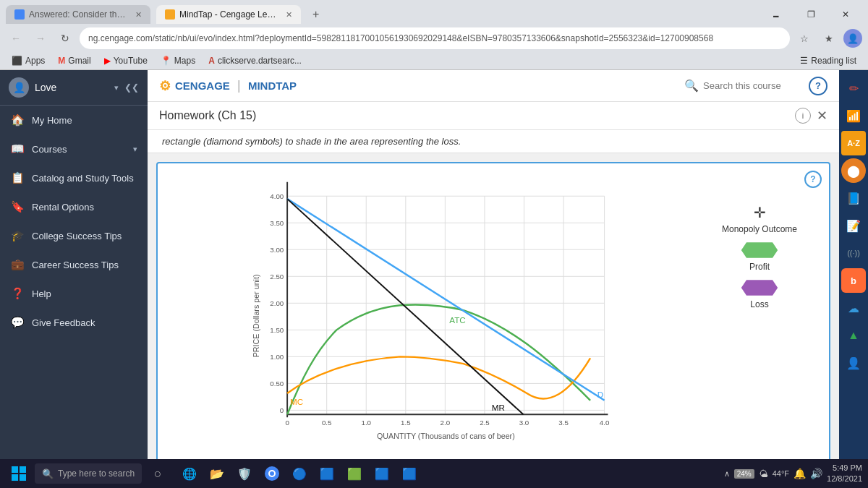 The height and width of the screenshot is (488, 868). Describe the element at coordinates (17, 120) in the screenshot. I see `home-icon: 🏠` at that location.